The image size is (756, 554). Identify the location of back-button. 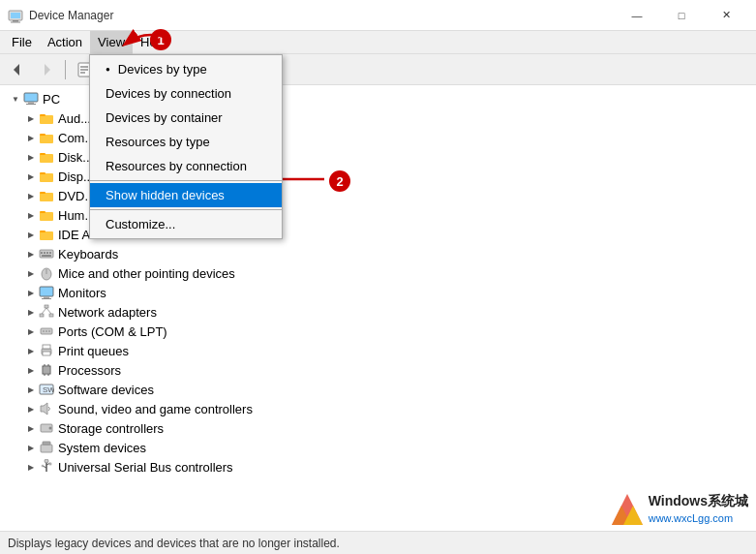
(17, 70).